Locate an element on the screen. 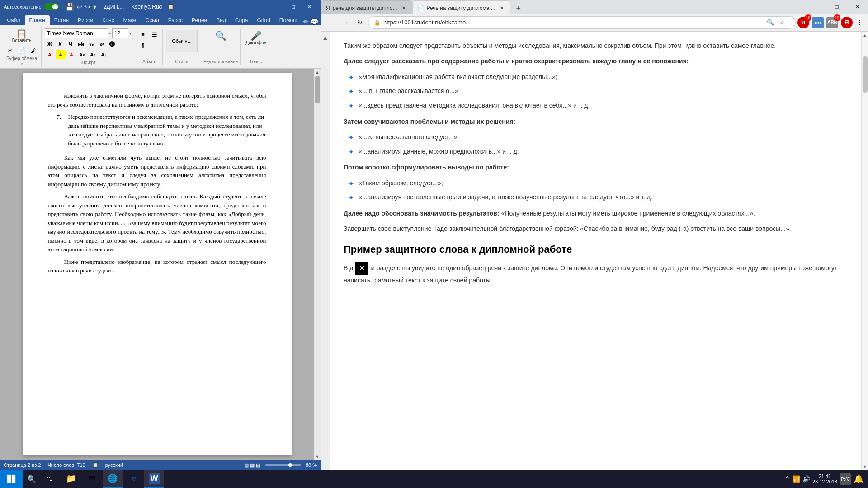  tab-draw: Рисои is located at coordinates (85, 20).